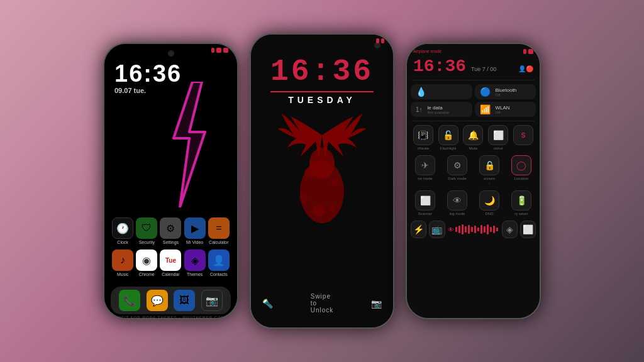 The height and width of the screenshot is (362, 644). I want to click on right-status-dots, so click(528, 52).